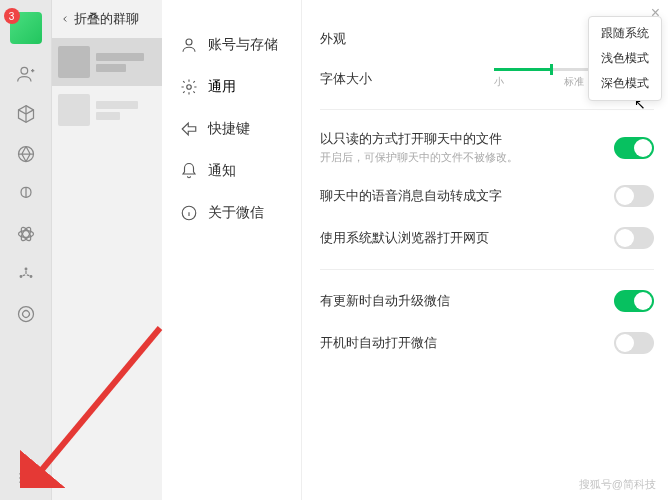 This screenshot has height=500, width=668. What do you see at coordinates (222, 171) in the screenshot?
I see `menu-label: 通知` at bounding box center [222, 171].